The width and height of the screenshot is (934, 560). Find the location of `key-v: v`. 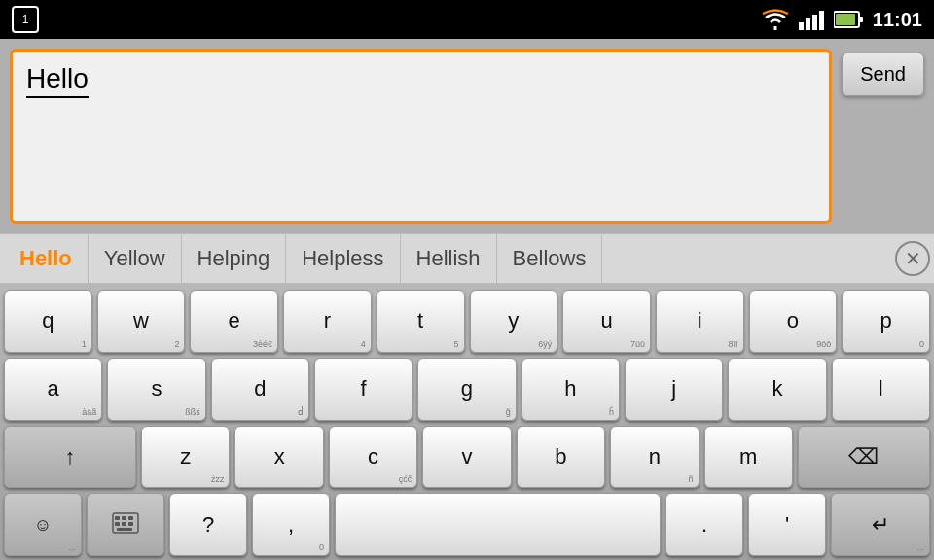

key-v: v is located at coordinates (467, 457).